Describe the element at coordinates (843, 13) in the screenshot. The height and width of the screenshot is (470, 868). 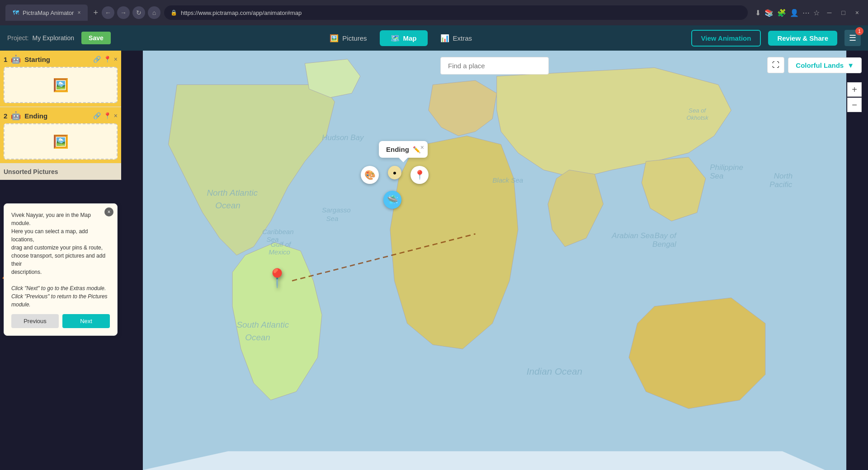
I see `maximize-button: □` at that location.